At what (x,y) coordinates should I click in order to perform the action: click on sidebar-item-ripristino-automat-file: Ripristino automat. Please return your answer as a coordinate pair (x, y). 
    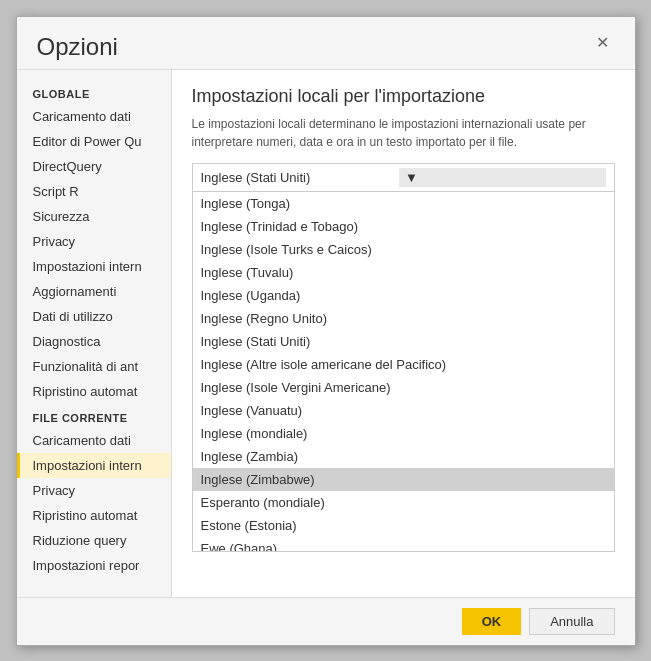
    Looking at the image, I should click on (94, 516).